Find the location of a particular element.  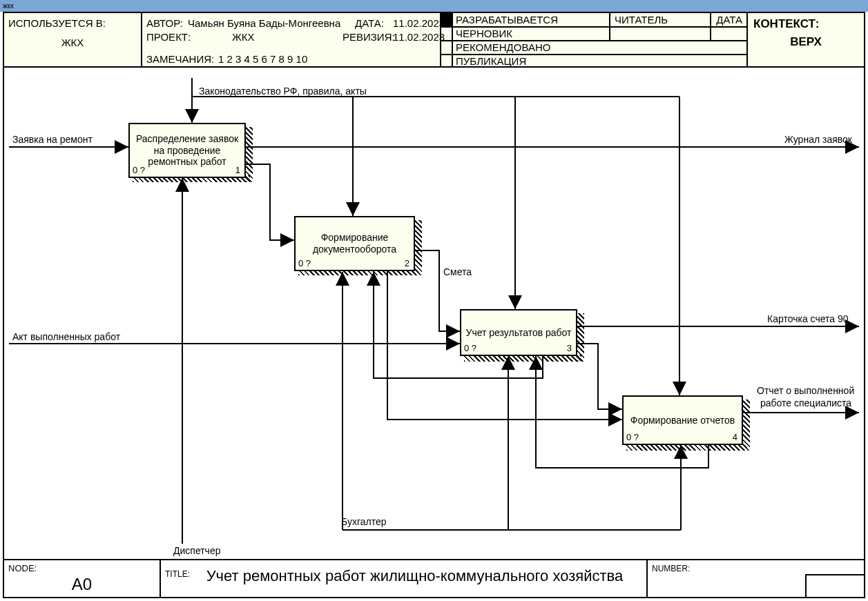

block-form-reports: Формирование отчетов 0 ? 4 is located at coordinates (682, 420).